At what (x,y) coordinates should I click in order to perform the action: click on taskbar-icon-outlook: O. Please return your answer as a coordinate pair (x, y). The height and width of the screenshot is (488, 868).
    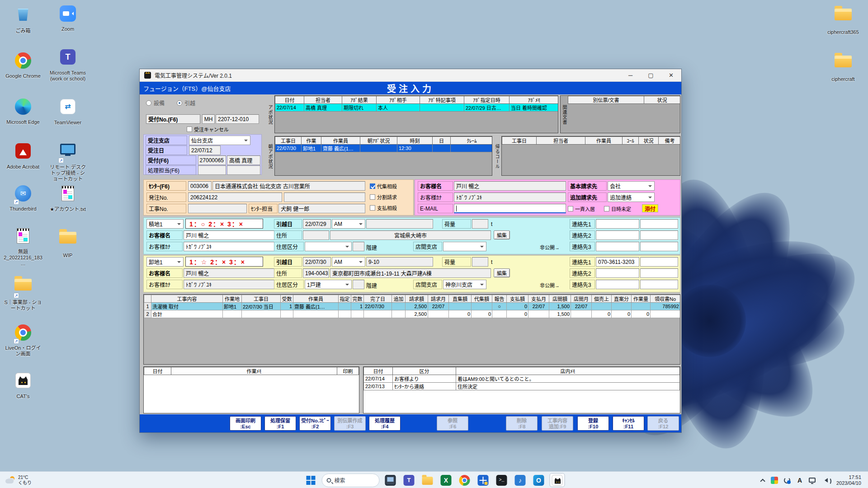
    Looking at the image, I should click on (539, 480).